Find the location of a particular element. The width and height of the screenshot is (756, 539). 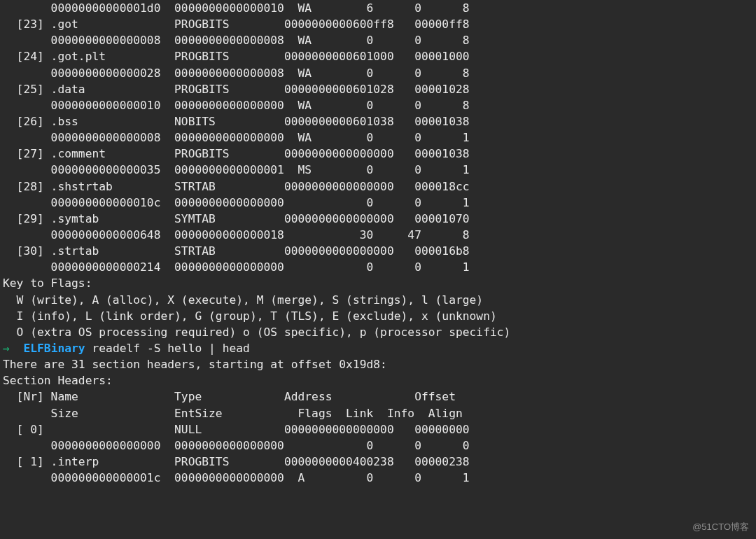

terminal-line: 0000000000000035 0000000000000001 MS 0 0… is located at coordinates (378, 169).